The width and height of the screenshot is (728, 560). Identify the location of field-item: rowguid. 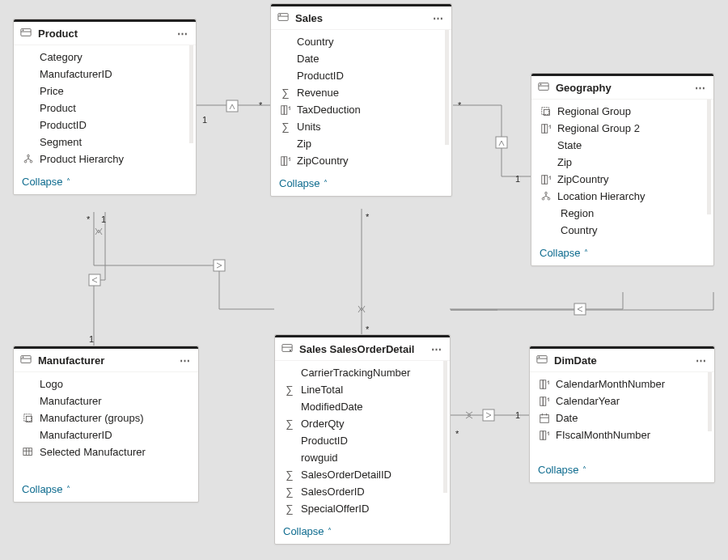
(362, 458).